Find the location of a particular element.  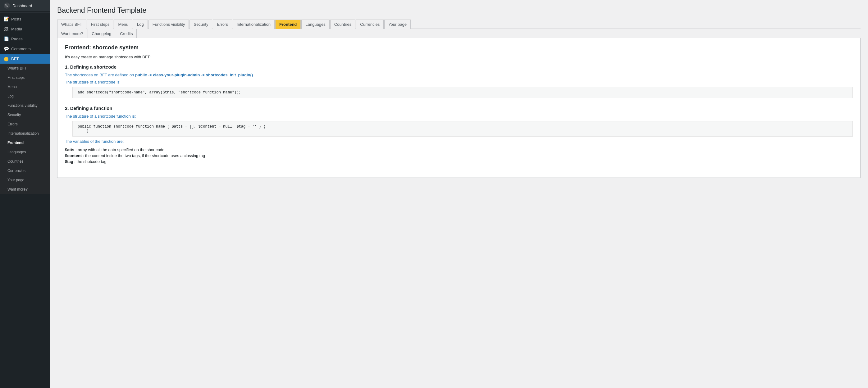

sidebar-submenu-log: Log is located at coordinates (25, 96).